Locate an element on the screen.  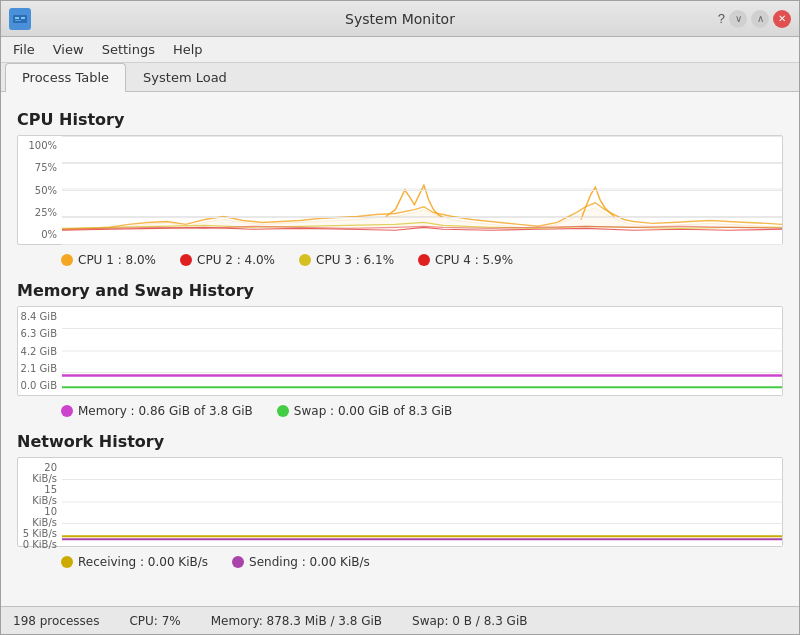
cpu-y-75: 75% is located at coordinates (40, 168).